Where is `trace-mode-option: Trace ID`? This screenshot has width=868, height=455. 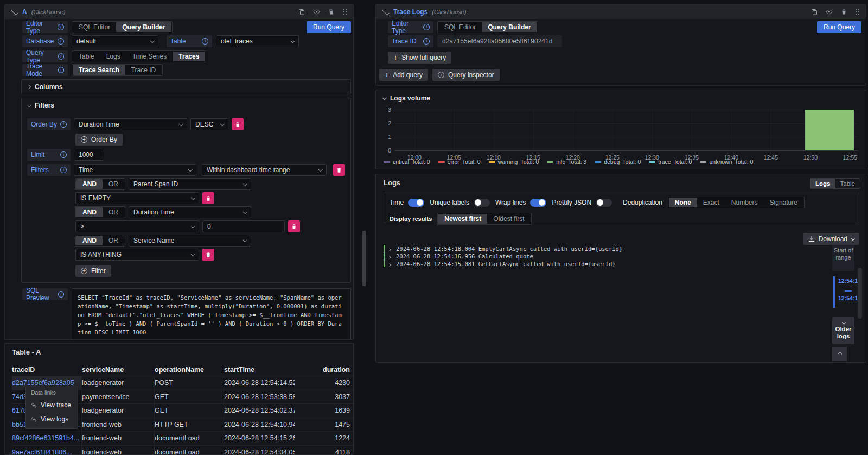 trace-mode-option: Trace ID is located at coordinates (144, 70).